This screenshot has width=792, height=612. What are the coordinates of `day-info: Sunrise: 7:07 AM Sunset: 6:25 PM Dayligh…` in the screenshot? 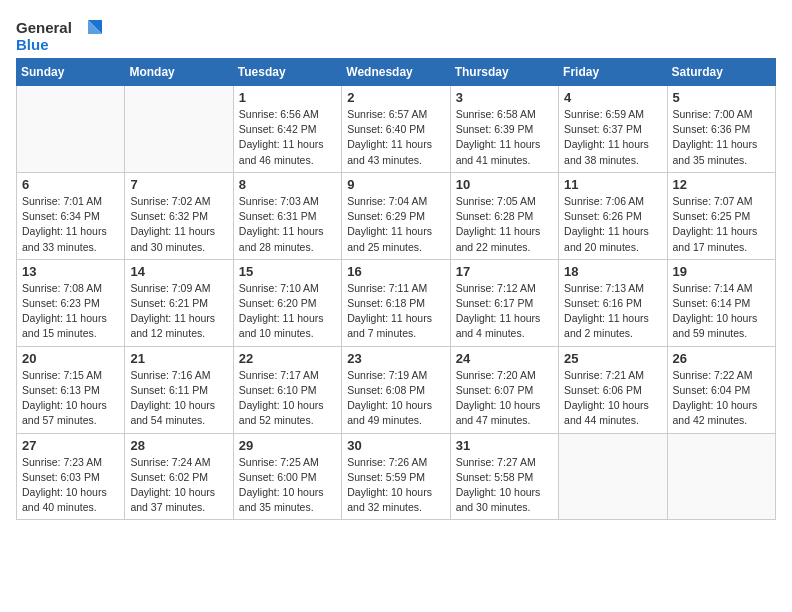 It's located at (722, 224).